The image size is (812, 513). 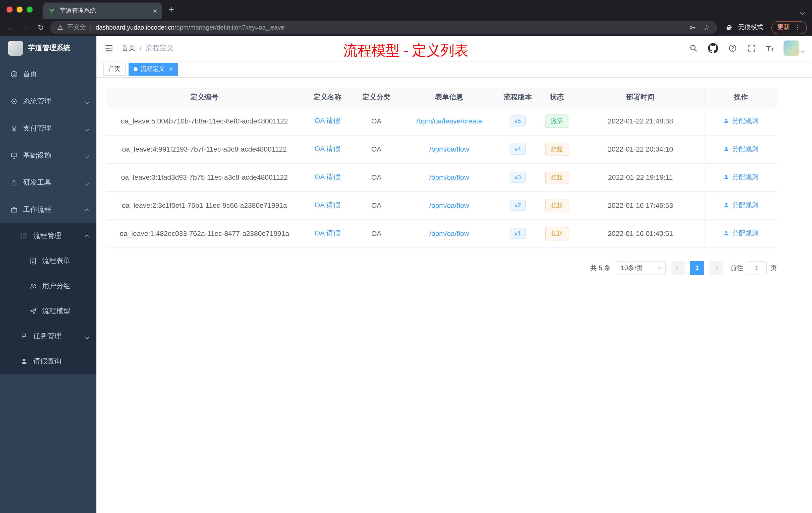 What do you see at coordinates (48, 156) in the screenshot?
I see `sidebar-item-infrastructure: 基础设施` at bounding box center [48, 156].